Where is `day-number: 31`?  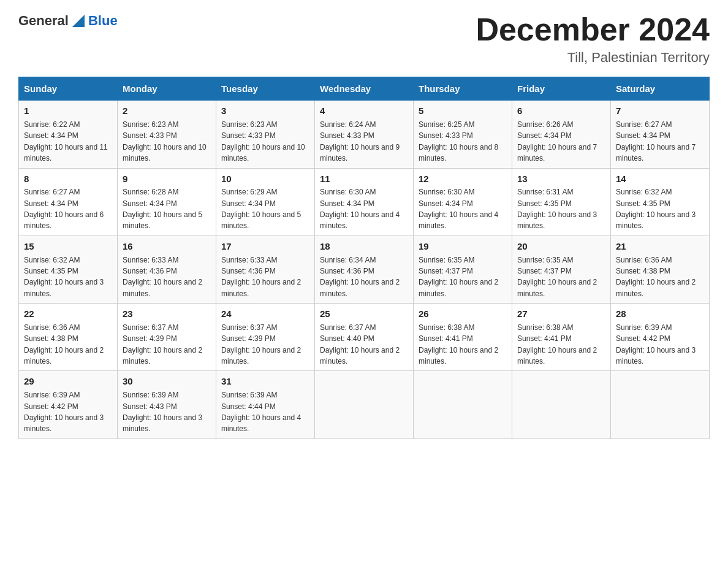
day-number: 31 is located at coordinates (265, 381).